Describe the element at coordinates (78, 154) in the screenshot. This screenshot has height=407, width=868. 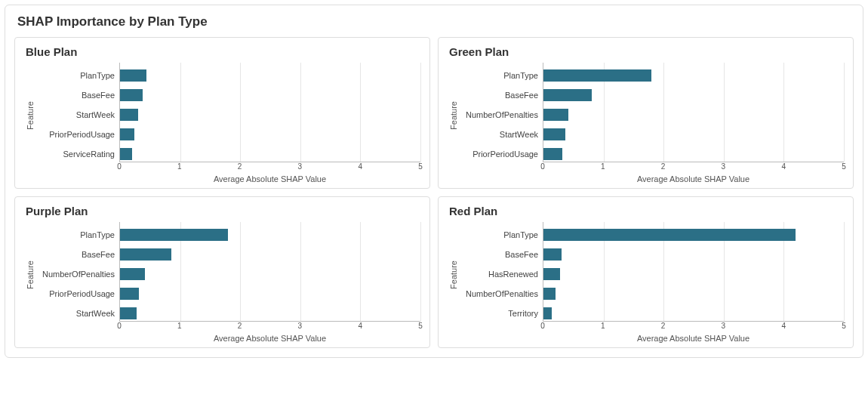
I see `category-label: ServiceRating` at that location.